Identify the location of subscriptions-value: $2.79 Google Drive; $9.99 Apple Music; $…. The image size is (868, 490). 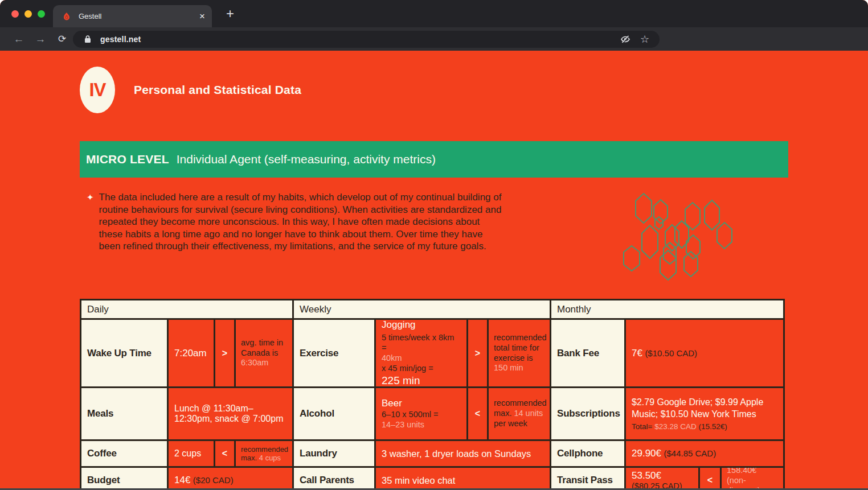
(705, 414).